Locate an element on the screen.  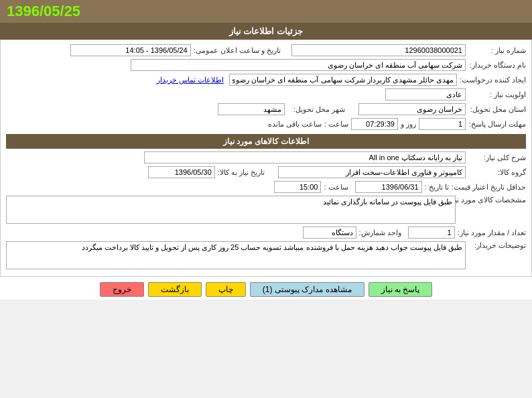
roz-input is located at coordinates (442, 124).